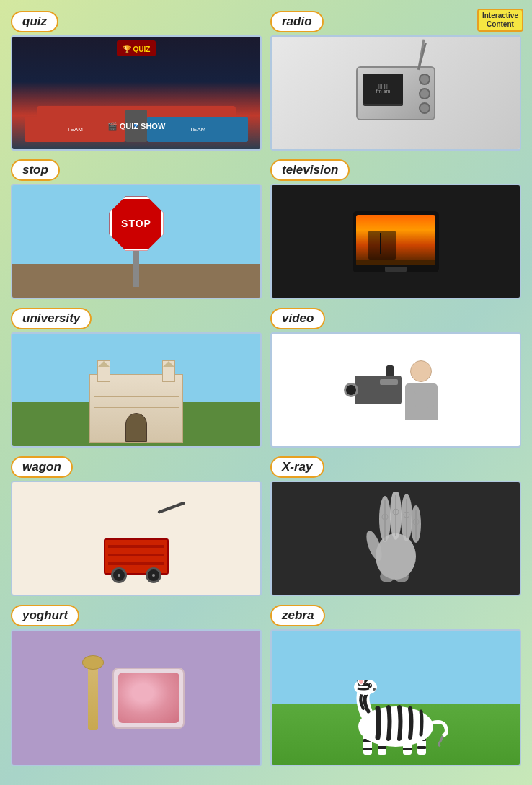  I want to click on image-xray, so click(396, 538).